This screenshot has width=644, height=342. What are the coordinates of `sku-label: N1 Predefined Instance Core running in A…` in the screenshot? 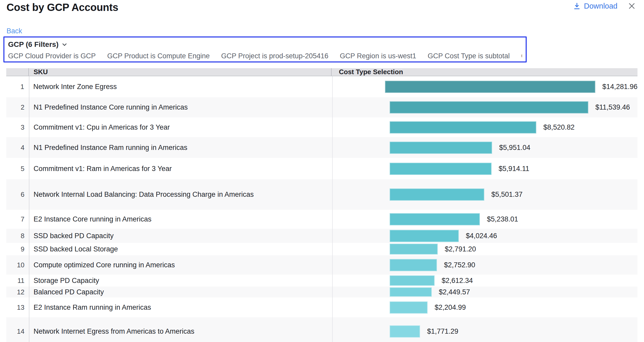 It's located at (181, 107).